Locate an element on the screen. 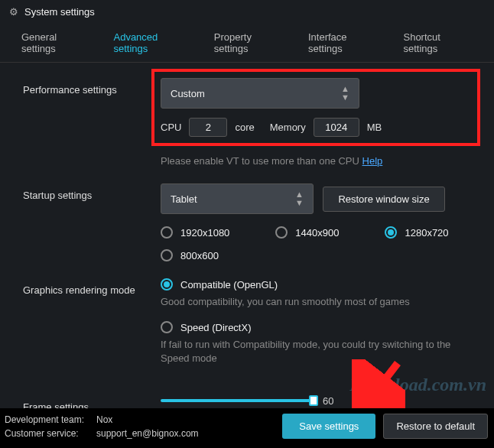 This screenshot has height=448, width=494. restore-window-button: Restore window size is located at coordinates (384, 199).